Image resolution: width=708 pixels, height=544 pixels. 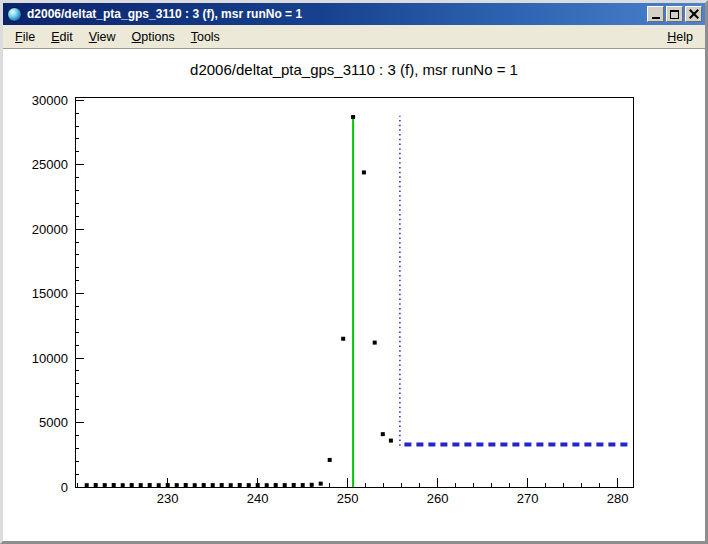 What do you see at coordinates (102, 37) in the screenshot?
I see `menu-view: View` at bounding box center [102, 37].